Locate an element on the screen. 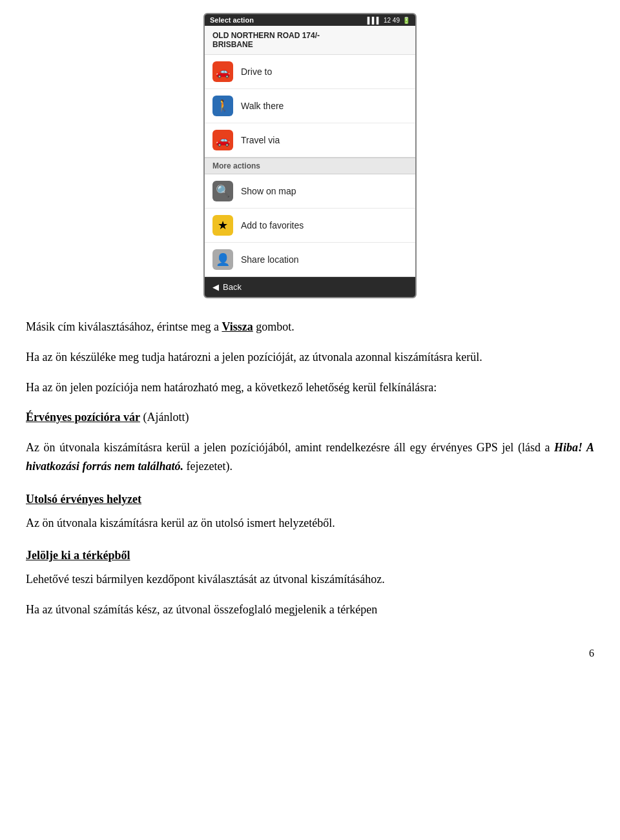 The image size is (620, 840). show-on-map-item: 🔍 Show on map is located at coordinates (310, 191).